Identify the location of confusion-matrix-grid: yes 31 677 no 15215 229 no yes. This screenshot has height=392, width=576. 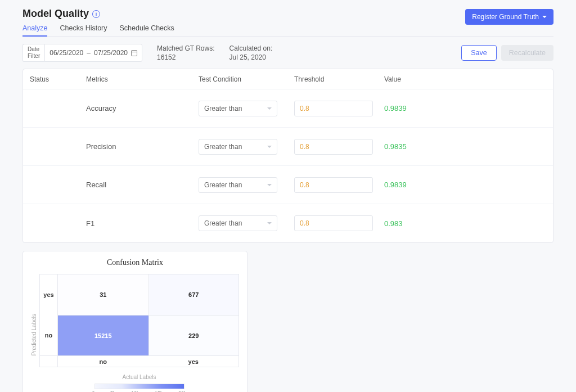
(140, 321).